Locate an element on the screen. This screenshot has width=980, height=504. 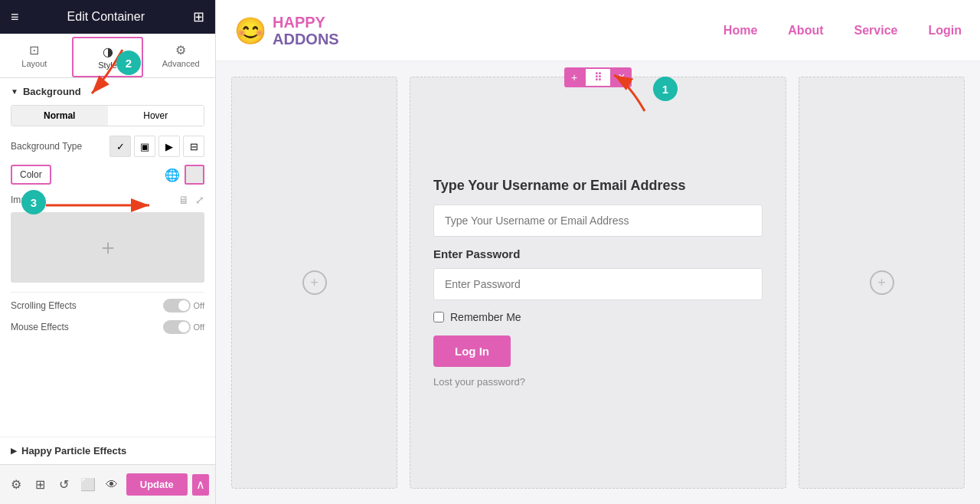
left-col-add-button: + is located at coordinates (315, 283).